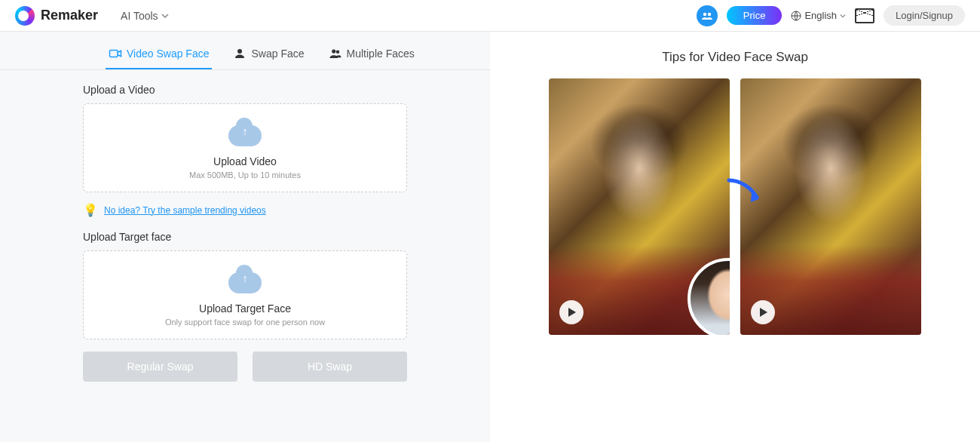  I want to click on ai-tools-label: AI Tools, so click(139, 16).